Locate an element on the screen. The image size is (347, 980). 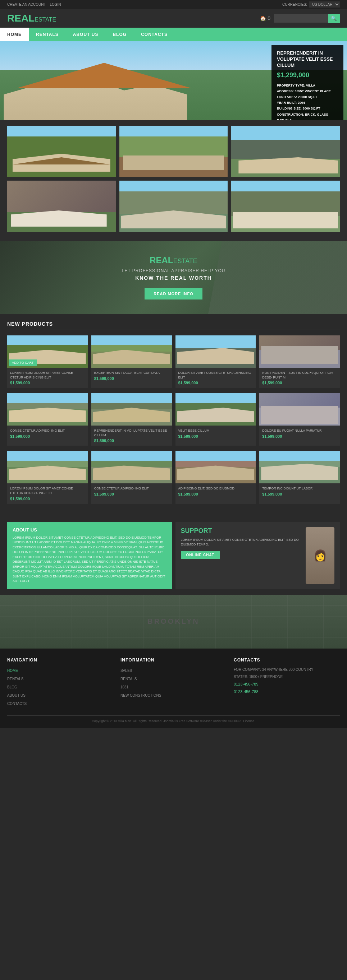
product-price-11: $1,599,000 is located at coordinates (216, 494).